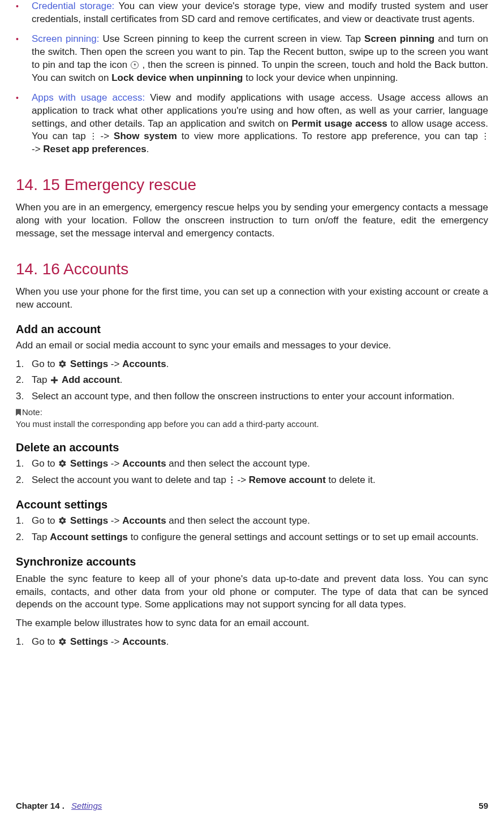 This screenshot has width=504, height=824. Describe the element at coordinates (252, 806) in the screenshot. I see `page-footer: Chapter 14 . Settings 59` at that location.